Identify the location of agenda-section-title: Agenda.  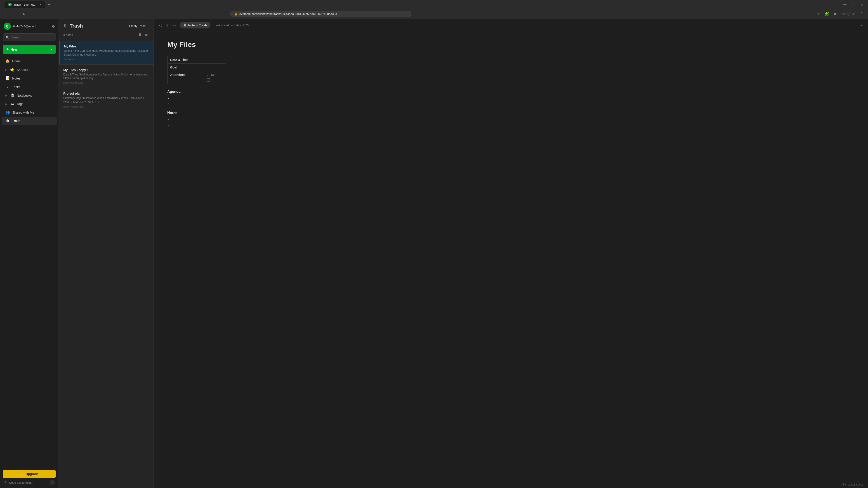
(511, 92).